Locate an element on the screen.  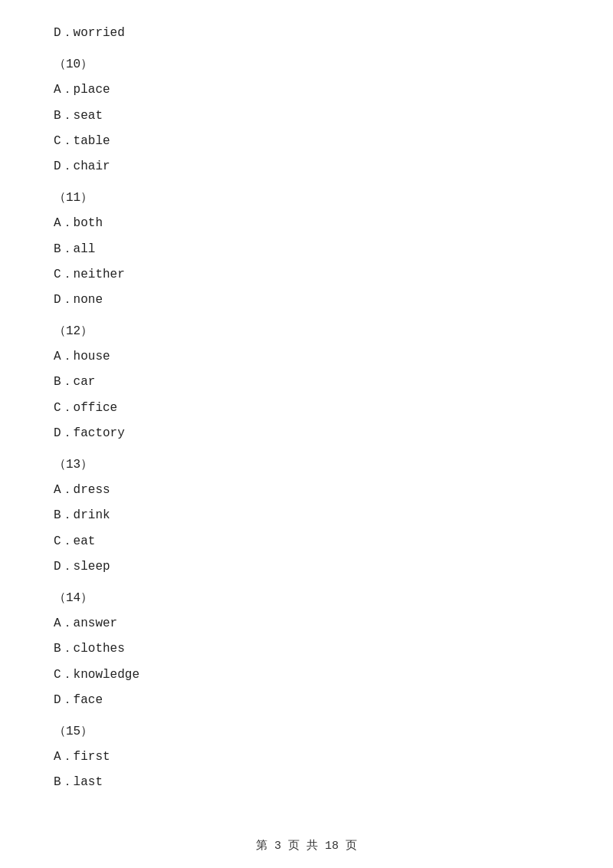
option-line: D．none is located at coordinates (306, 301).